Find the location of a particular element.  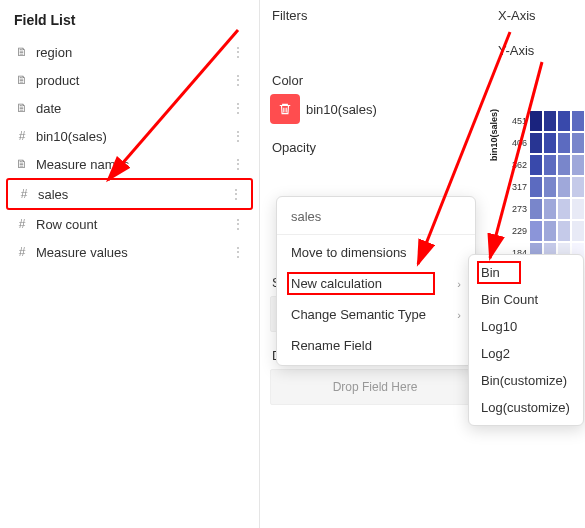

context-item-rename-field: Rename Field is located at coordinates (376, 346).